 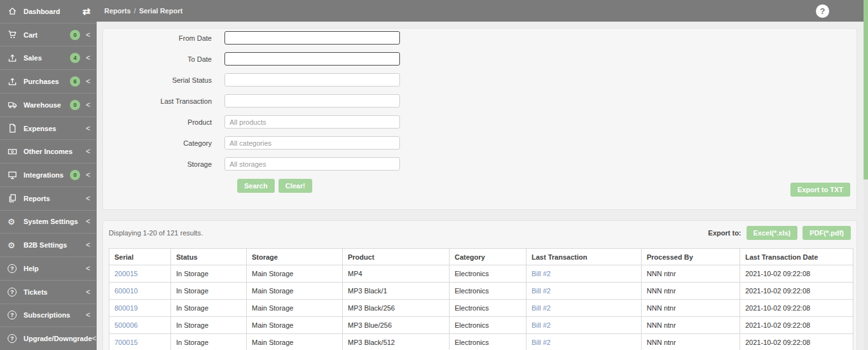 I want to click on table-row: 700015 In Storage Main Storage MP3 Black…, so click(x=481, y=342).